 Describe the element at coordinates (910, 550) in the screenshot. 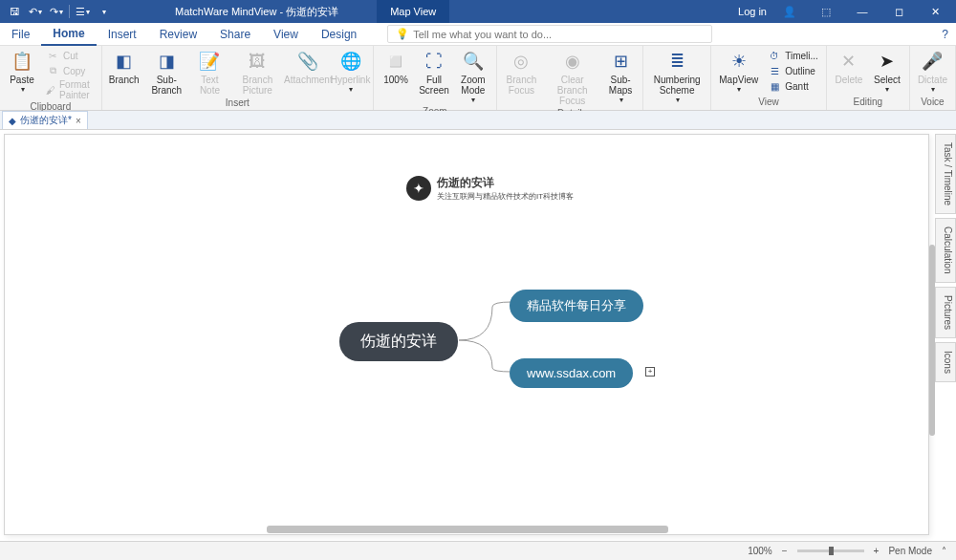

I see `pen-mode-toggle: Pen Mode` at that location.